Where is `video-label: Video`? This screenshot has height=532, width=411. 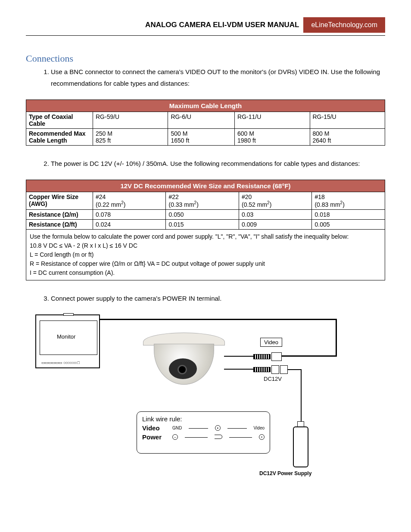
video-label: Video is located at coordinates (271, 342).